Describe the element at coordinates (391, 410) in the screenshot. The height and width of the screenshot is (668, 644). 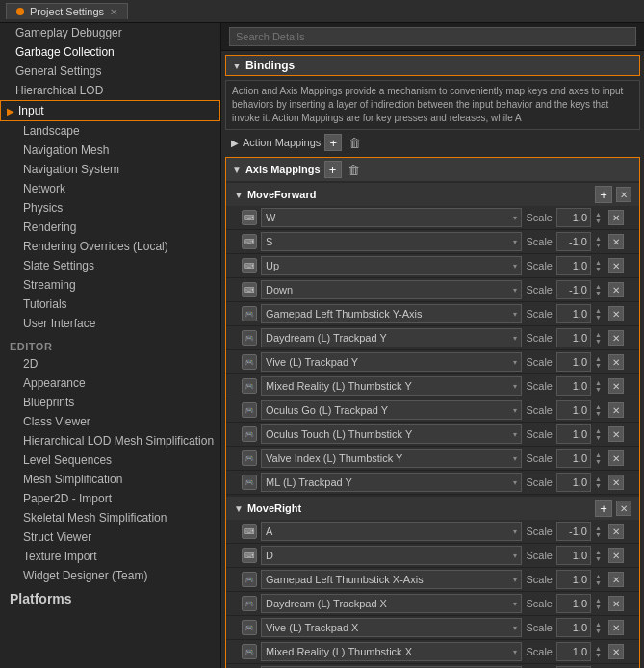
I see `key-dropdown-oculus-go-y: Oculus Go (L) Trackpad Y▾` at that location.